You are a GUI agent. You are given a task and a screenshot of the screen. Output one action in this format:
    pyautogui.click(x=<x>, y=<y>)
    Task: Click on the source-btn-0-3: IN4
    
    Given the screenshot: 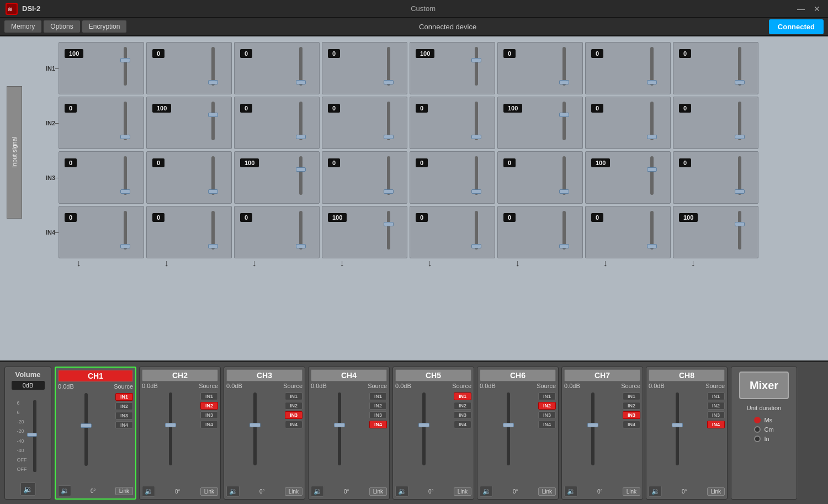 What is the action you would take?
    pyautogui.click(x=124, y=425)
    